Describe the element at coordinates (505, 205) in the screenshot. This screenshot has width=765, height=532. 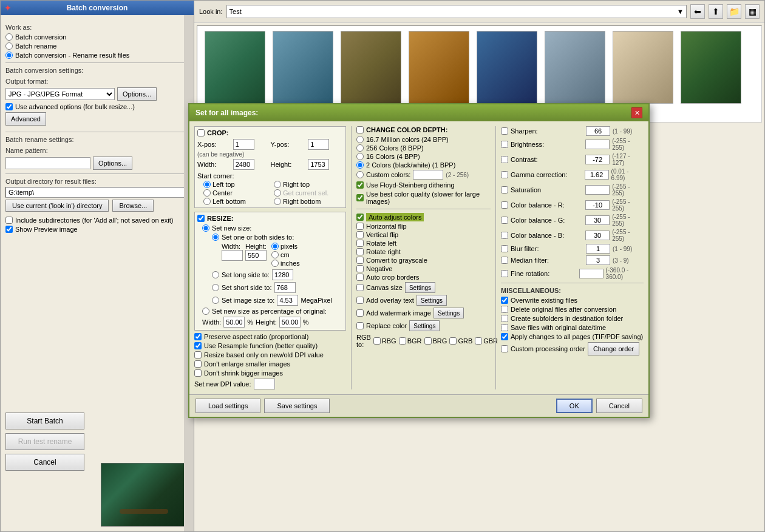
I see `color-r-checkbox` at that location.